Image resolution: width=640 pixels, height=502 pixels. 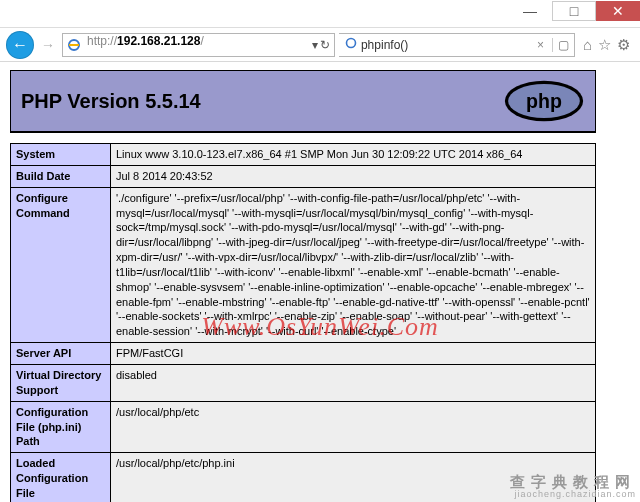 What do you see at coordinates (304, 354) in the screenshot?
I see `table-row: Server API FPM/FastCGI` at bounding box center [304, 354].